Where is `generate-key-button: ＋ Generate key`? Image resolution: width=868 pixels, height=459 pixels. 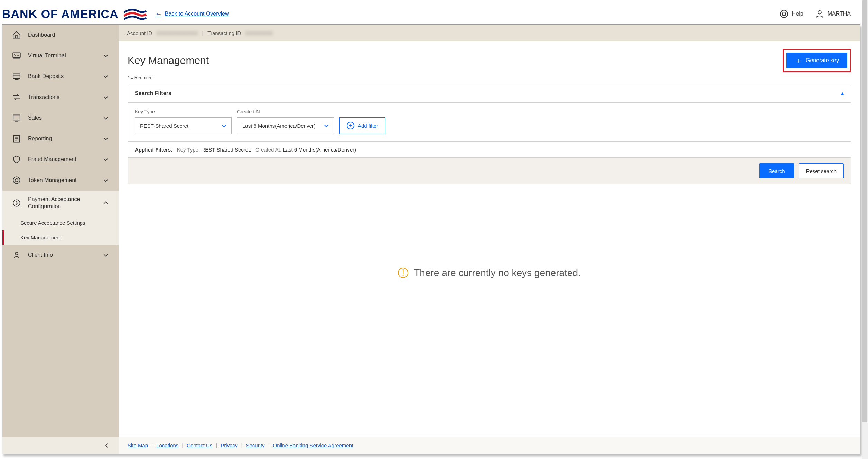 generate-key-button: ＋ Generate key is located at coordinates (817, 61).